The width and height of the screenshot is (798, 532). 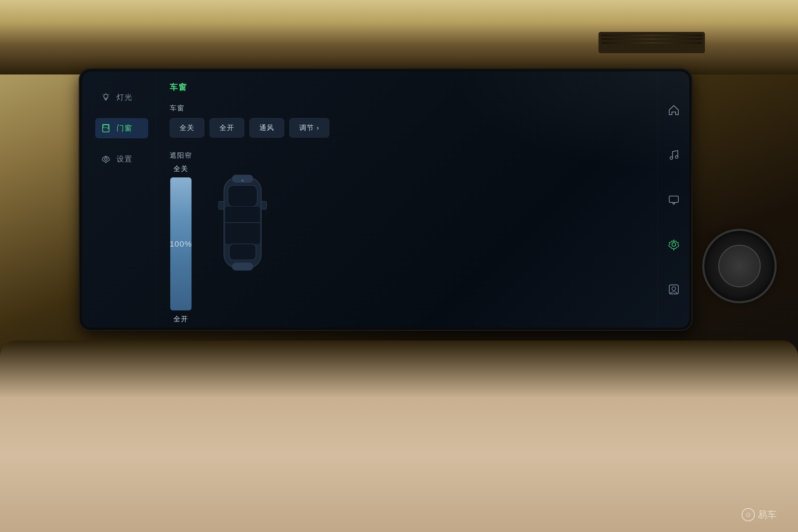 What do you see at coordinates (407, 120) in the screenshot?
I see `window-section: 车窗 全关 全开 通风 调节 ›` at bounding box center [407, 120].